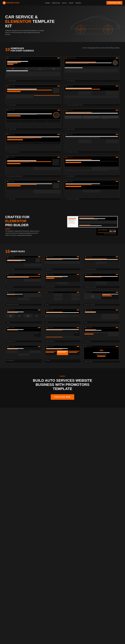  Describe the element at coordinates (92, 166) in the screenshot. I see `homepage-card-10: 10. CAR REPAIR` at that location.